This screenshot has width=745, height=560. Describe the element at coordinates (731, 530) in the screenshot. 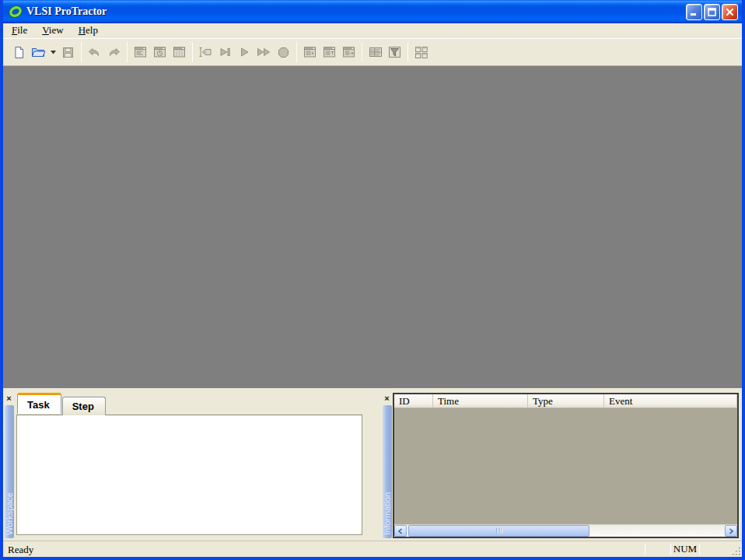

I see `scroll-right-button` at that location.